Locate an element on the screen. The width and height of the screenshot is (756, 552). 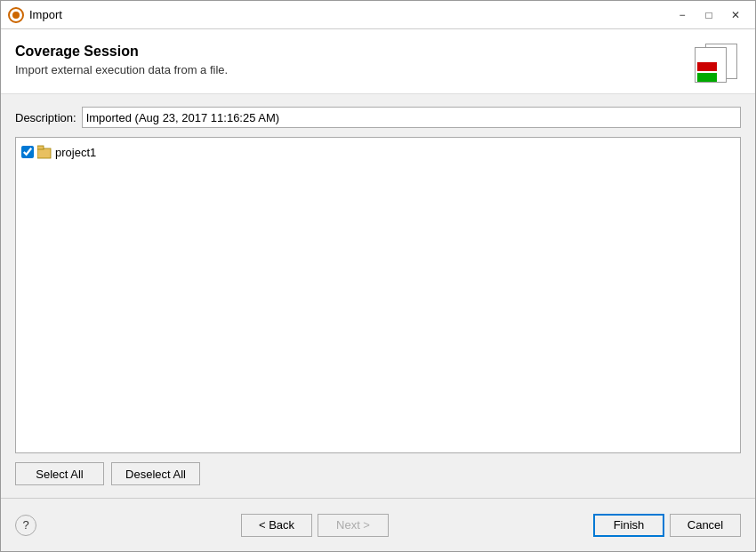
title-bar: Import − □ ✕ is located at coordinates (378, 15).